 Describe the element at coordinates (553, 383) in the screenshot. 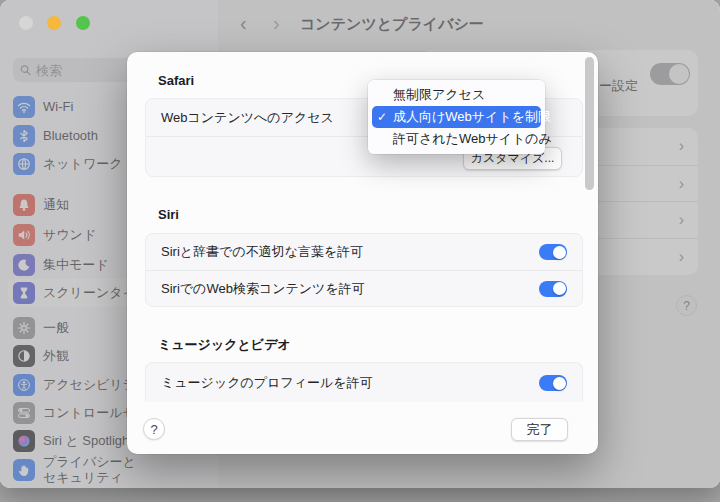

I see `music-profile-toggle` at that location.